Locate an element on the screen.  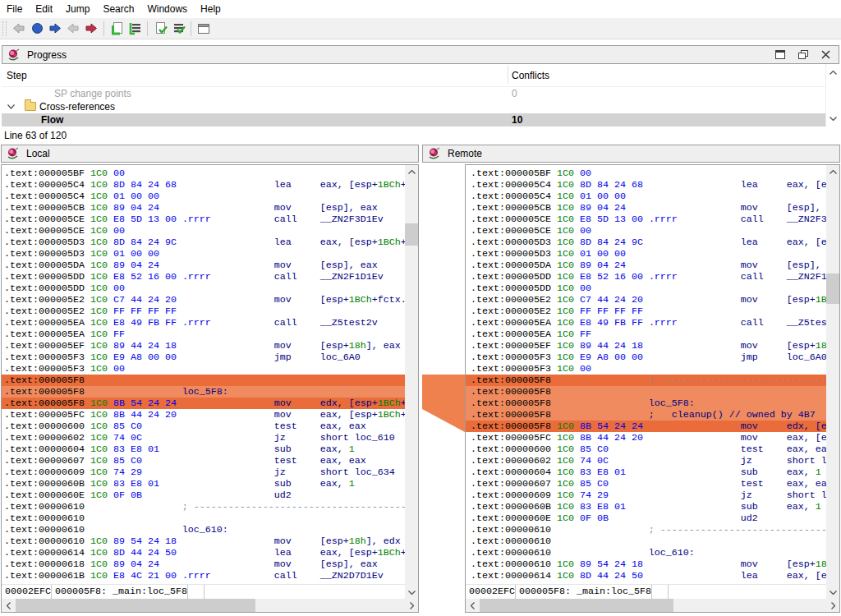
remote-hscrollbar is located at coordinates (652, 605).